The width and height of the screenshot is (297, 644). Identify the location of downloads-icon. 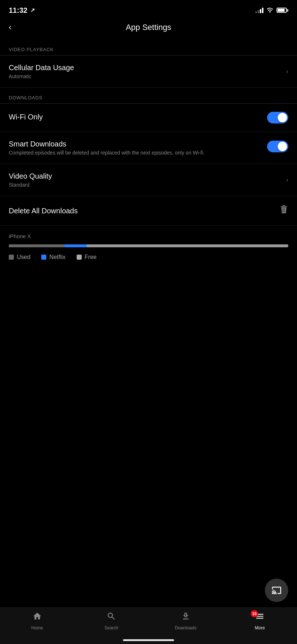
(186, 617).